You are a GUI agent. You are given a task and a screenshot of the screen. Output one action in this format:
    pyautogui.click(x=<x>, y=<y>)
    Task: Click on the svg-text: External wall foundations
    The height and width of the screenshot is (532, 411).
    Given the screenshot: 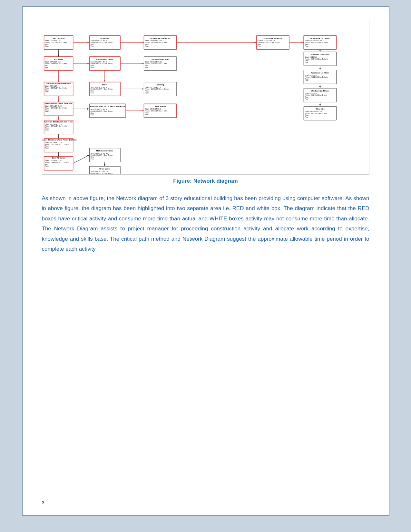 What is the action you would take?
    pyautogui.click(x=59, y=83)
    